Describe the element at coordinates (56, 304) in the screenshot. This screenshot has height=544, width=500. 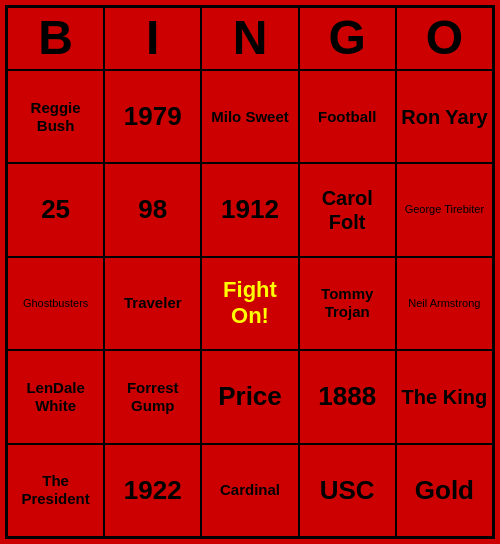
I see `bingo-cell: Ghostbusters` at that location.